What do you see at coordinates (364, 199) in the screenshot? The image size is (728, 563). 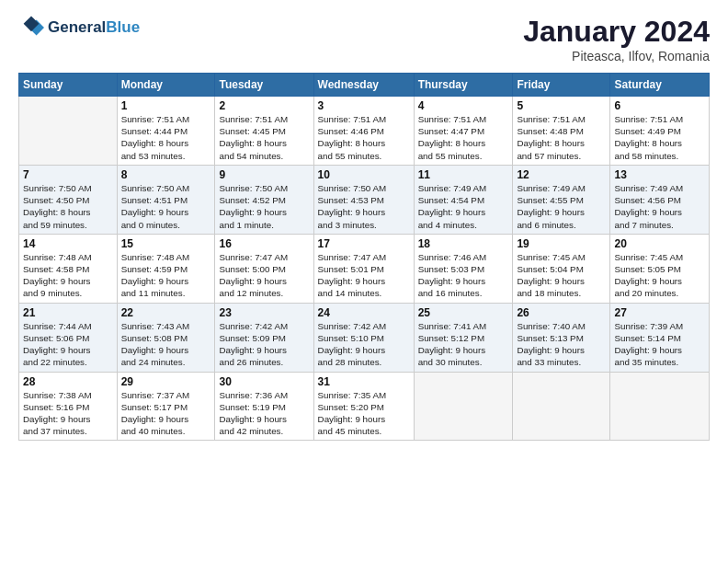 I see `calendar-week-row: 7Sunrise: 7:50 AM Sunset: 4:50 PM Daylig…` at bounding box center [364, 199].